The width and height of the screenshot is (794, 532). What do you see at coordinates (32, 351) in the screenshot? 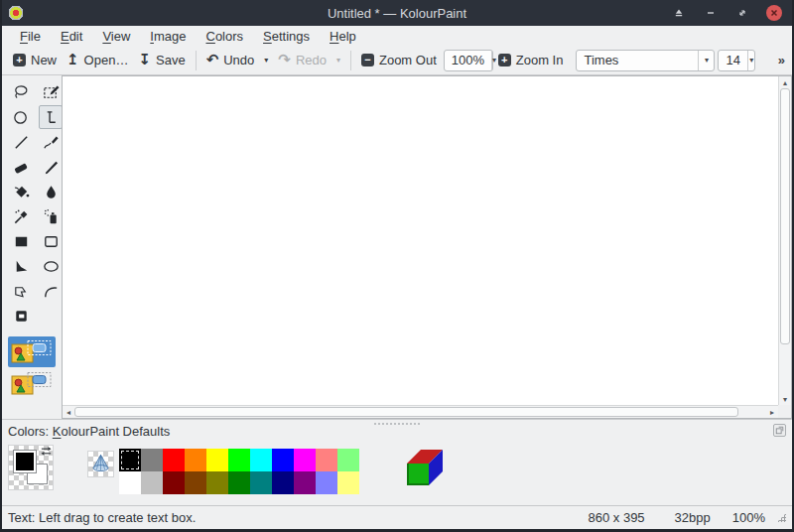
I see `selection-opaque-button` at bounding box center [32, 351].